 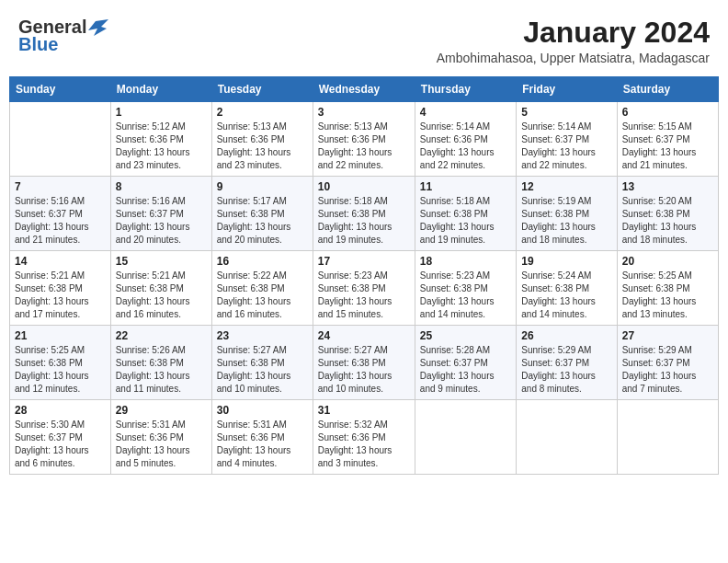 I want to click on day-info: Sunrise: 5:17 AM Sunset: 6:38 PM Dayligh…, so click(x=263, y=221).